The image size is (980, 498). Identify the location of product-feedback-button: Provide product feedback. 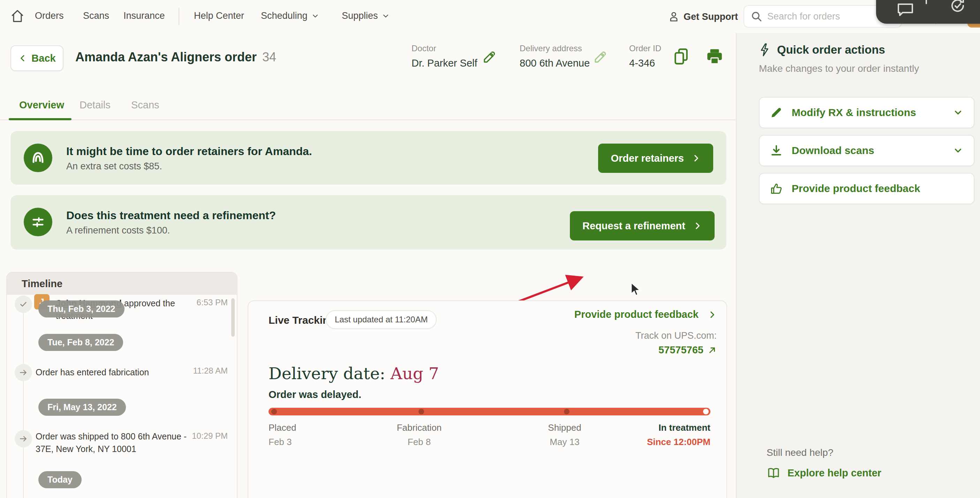
(867, 189).